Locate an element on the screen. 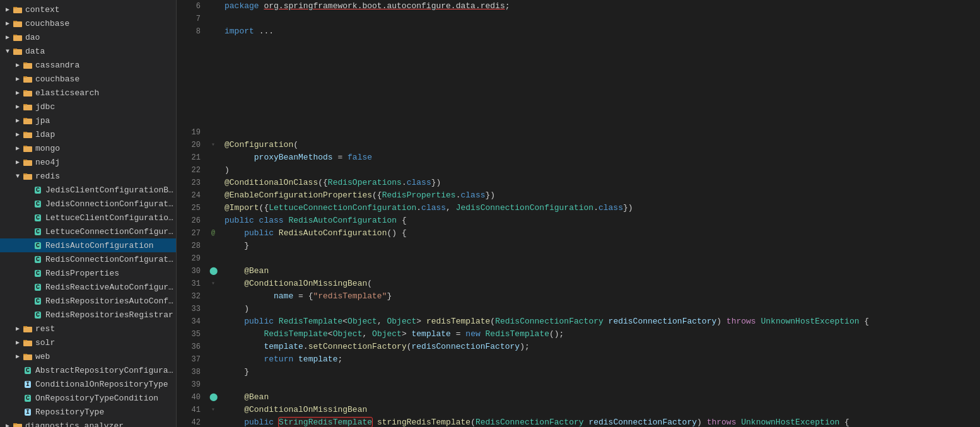 This screenshot has width=980, height=427. sidebar-label-rest: rest is located at coordinates (45, 329).